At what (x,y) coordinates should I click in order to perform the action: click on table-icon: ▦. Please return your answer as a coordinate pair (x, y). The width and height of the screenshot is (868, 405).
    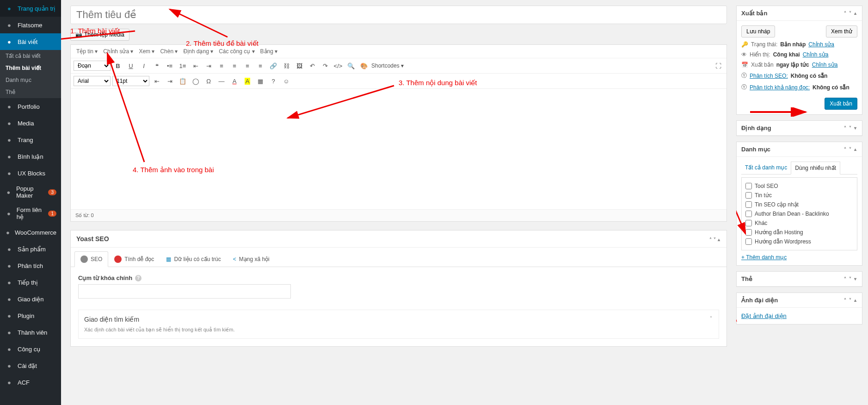
    Looking at the image, I should click on (260, 81).